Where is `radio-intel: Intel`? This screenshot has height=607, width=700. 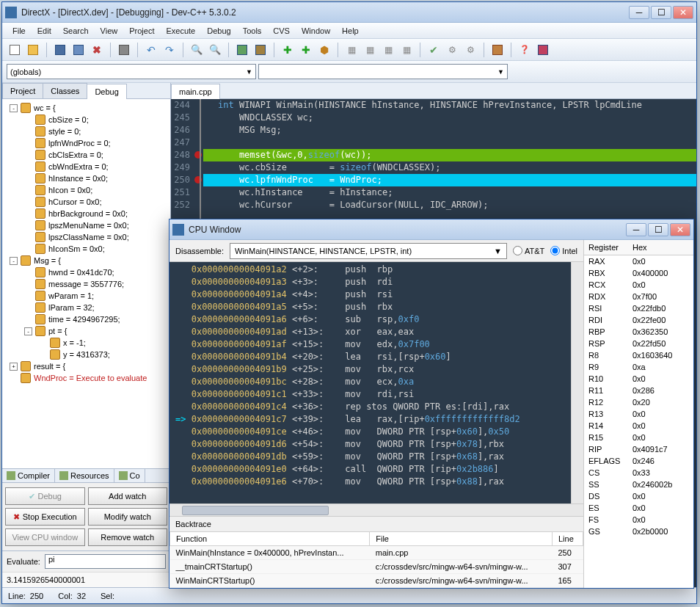
radio-intel: Intel is located at coordinates (564, 251).